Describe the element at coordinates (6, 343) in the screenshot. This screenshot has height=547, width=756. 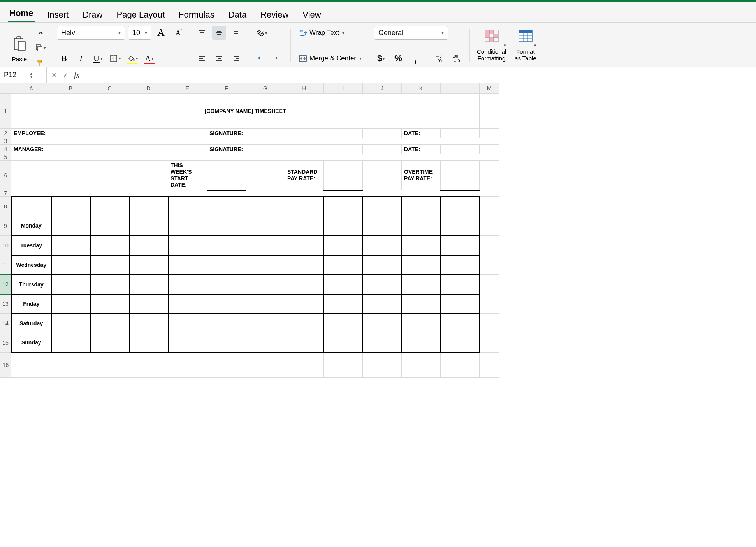
I see `row-header-15: 15` at that location.